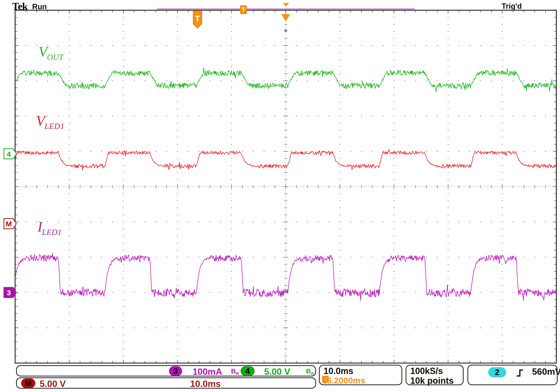  Describe the element at coordinates (28, 383) in the screenshot. I see `math-badge: M` at that location.